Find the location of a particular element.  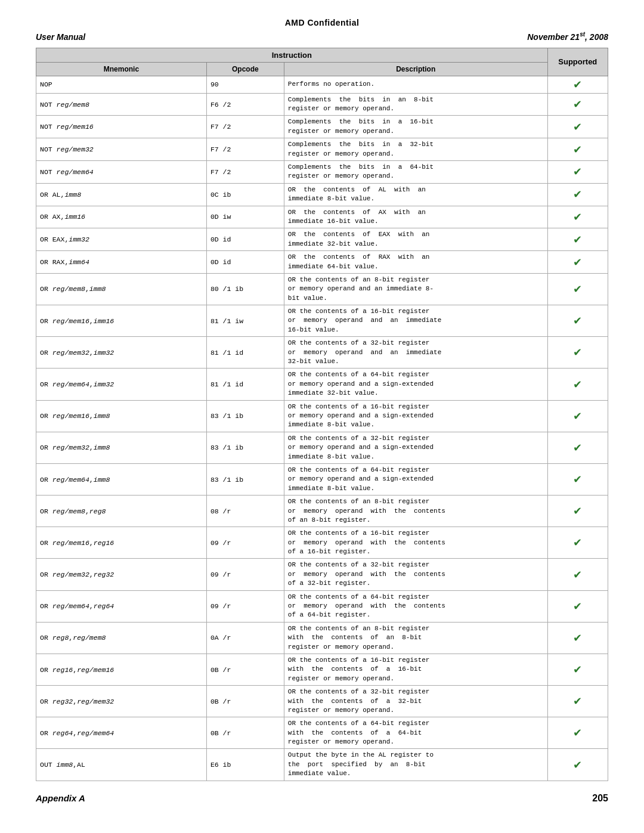

description-cell: OR the contents of EAX with an immediate… is located at coordinates (416, 240).